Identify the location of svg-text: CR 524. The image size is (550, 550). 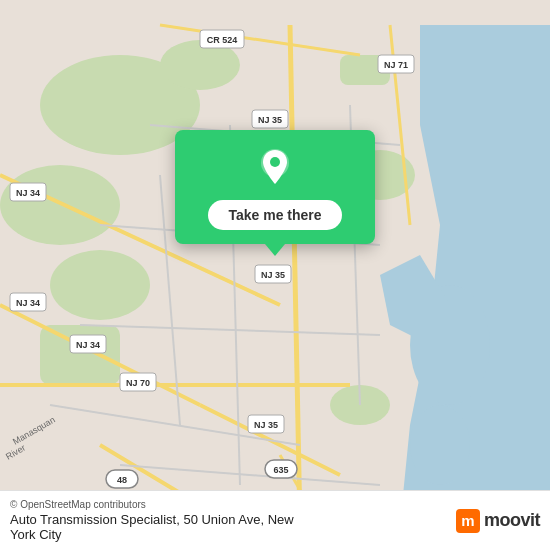
(222, 40).